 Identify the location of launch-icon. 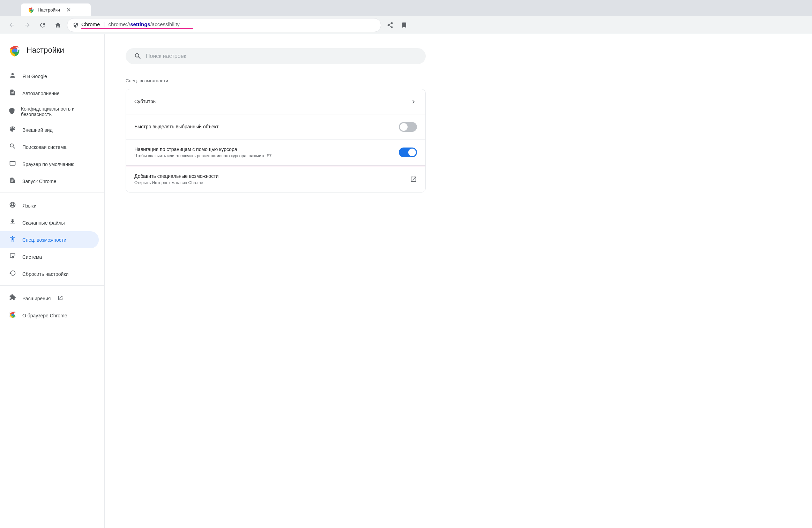
(13, 181).